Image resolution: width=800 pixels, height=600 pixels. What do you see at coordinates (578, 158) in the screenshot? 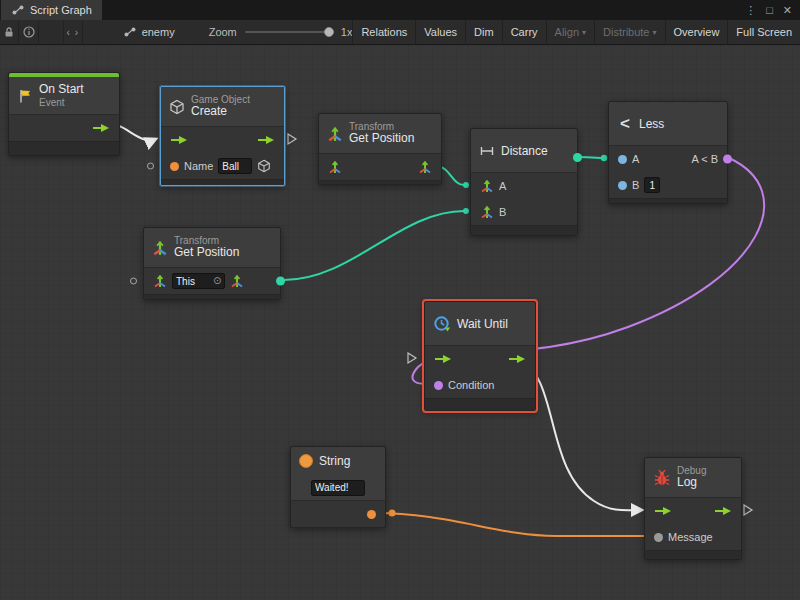
I see `distance-out-port` at bounding box center [578, 158].